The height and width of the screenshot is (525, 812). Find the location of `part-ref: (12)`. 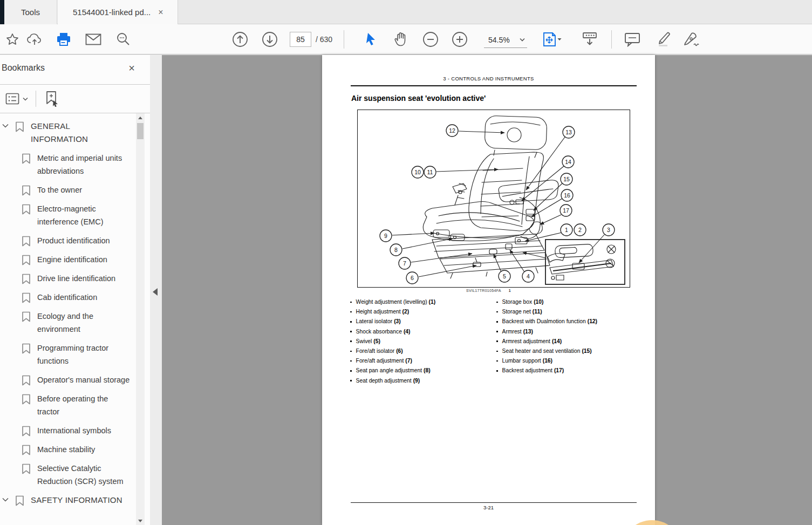

part-ref: (12) is located at coordinates (592, 322).